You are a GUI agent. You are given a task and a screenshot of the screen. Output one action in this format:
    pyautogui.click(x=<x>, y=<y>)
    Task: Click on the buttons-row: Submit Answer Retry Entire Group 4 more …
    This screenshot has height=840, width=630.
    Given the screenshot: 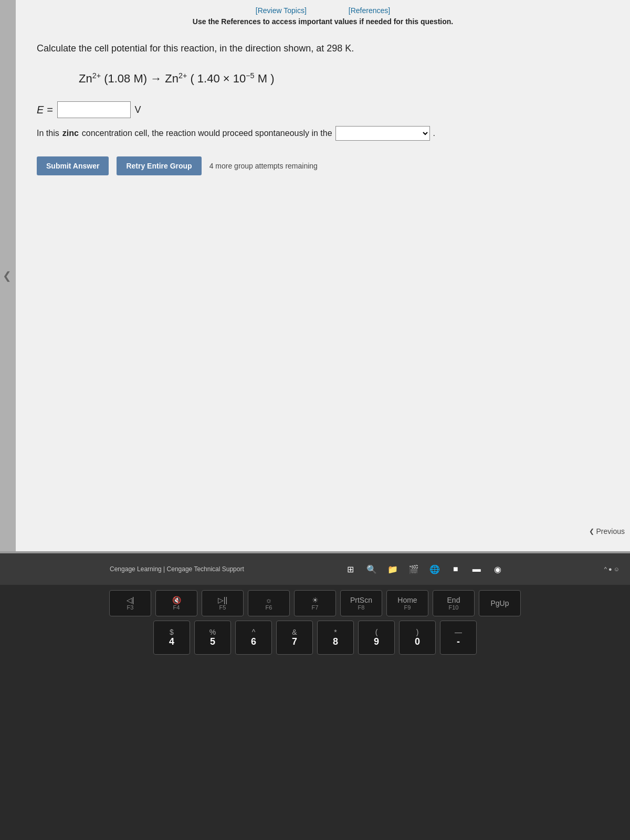 What is the action you would take?
    pyautogui.click(x=323, y=166)
    